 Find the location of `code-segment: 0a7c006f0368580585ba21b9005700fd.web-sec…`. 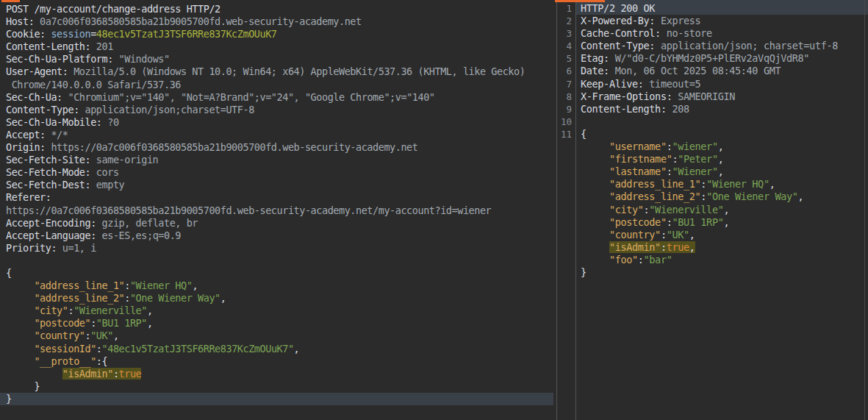

code-segment: 0a7c006f0368580585ba21b9005700fd.web-sec… is located at coordinates (201, 21).